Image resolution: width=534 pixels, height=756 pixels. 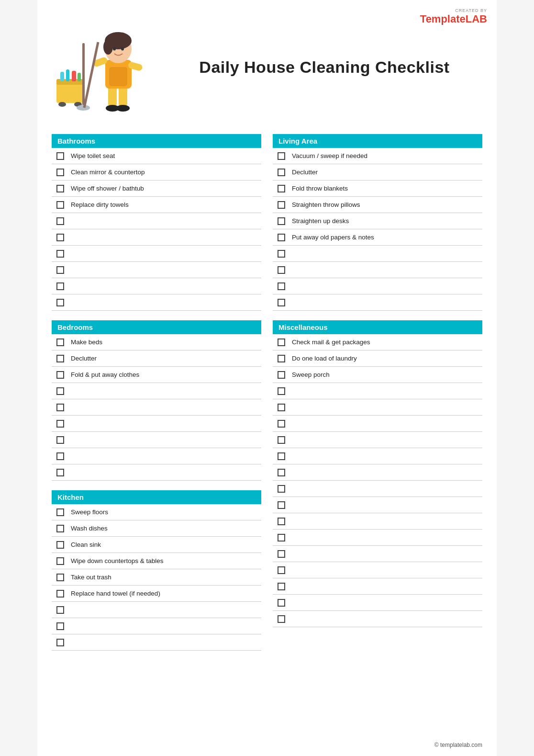 What do you see at coordinates (91, 577) in the screenshot?
I see `item-text: Take out trash` at bounding box center [91, 577].